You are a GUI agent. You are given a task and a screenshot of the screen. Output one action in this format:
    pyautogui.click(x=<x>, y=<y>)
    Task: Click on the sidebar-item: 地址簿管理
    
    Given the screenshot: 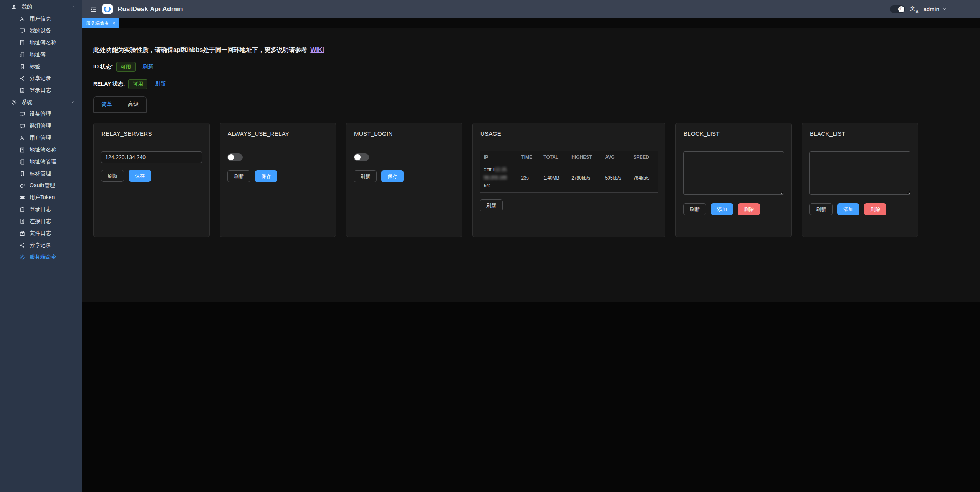 What is the action you would take?
    pyautogui.click(x=41, y=161)
    